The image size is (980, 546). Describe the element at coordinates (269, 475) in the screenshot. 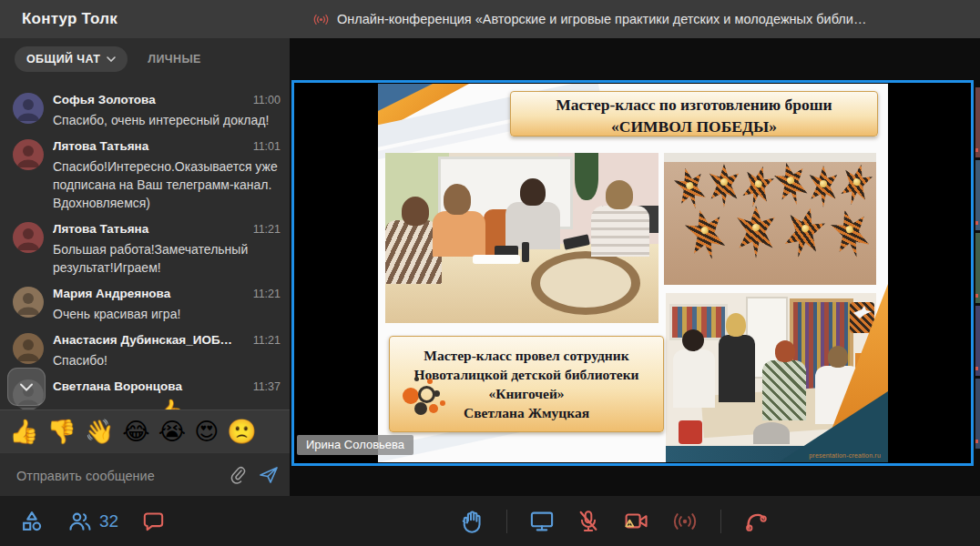

I see `send-message-icon` at that location.